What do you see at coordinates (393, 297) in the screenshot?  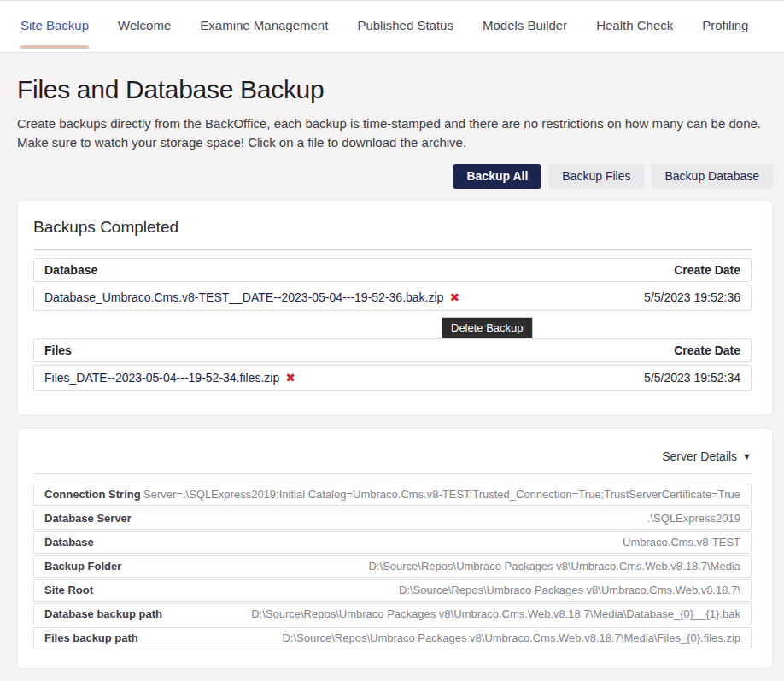 I see `table-row: Database_Umbraco.Cms.v8-TEST__DATE--2023…` at bounding box center [393, 297].